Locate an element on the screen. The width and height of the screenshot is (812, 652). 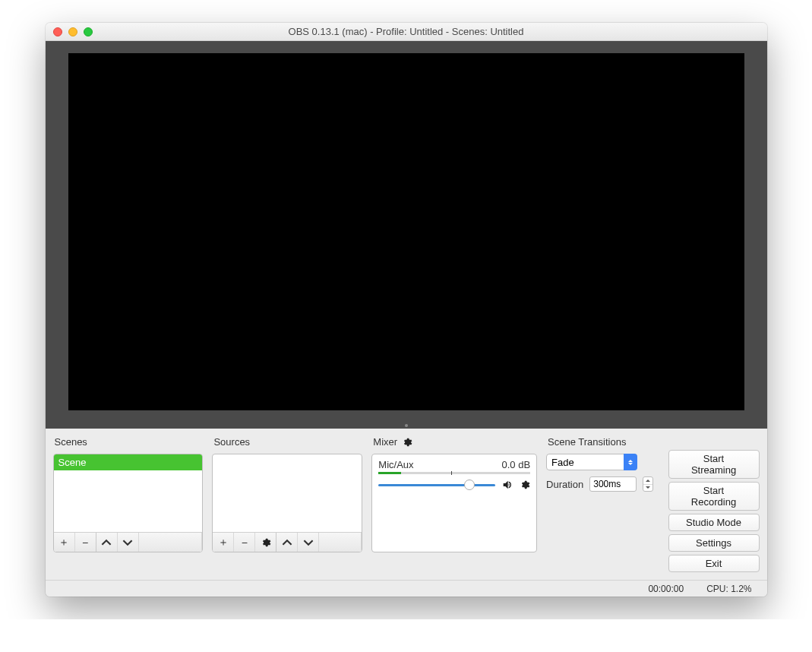
traffic-lights is located at coordinates (69, 32).